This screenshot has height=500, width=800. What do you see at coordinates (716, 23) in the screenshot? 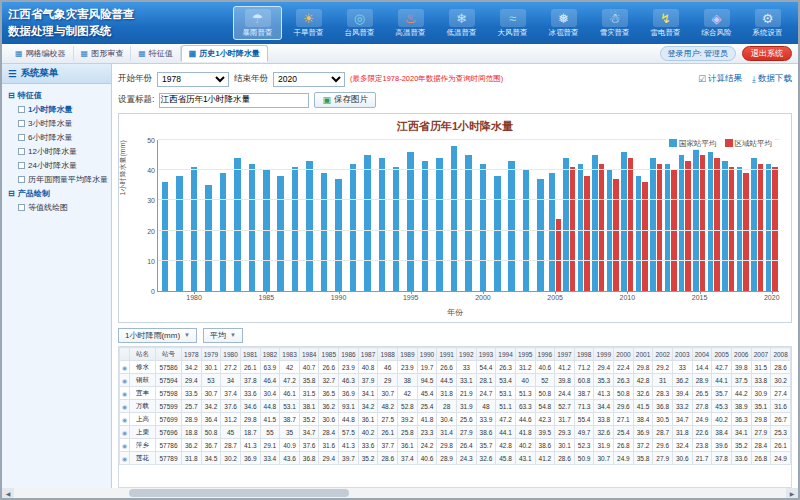
I see `toolbar-button: ◈综合风险` at bounding box center [716, 23].